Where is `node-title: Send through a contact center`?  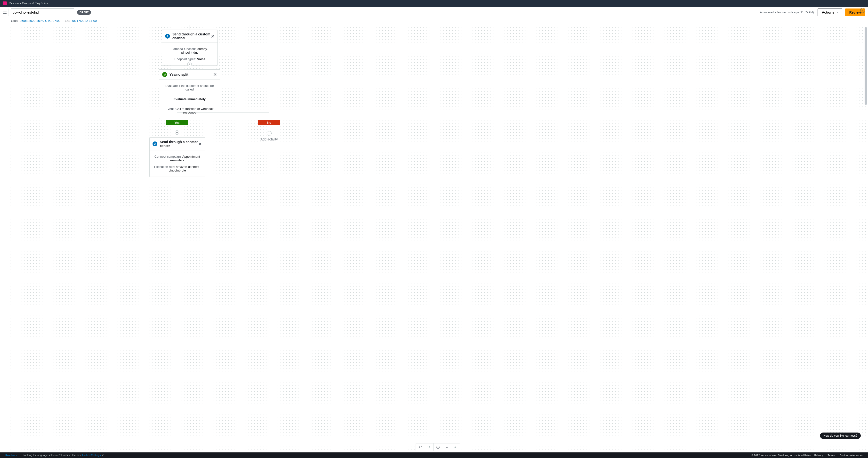 node-title: Send through a contact center is located at coordinates (179, 144).